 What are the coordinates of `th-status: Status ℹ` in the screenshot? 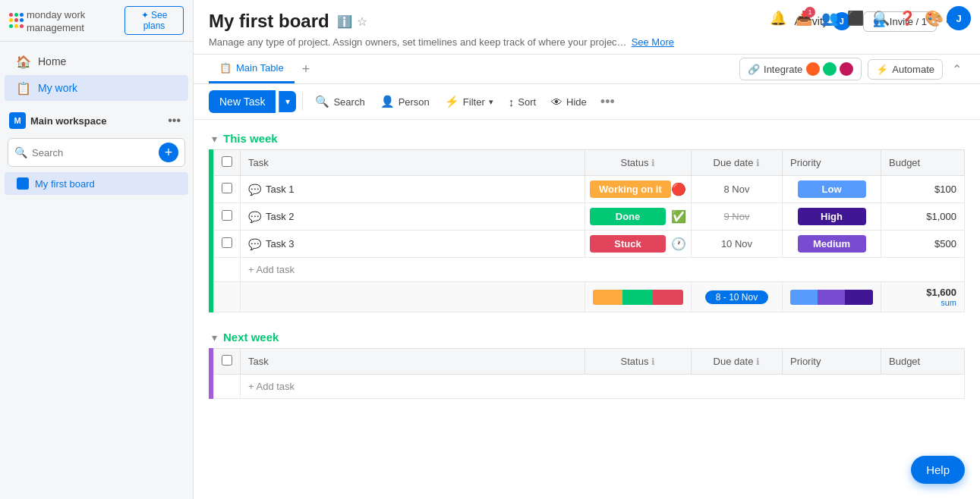 It's located at (638, 163).